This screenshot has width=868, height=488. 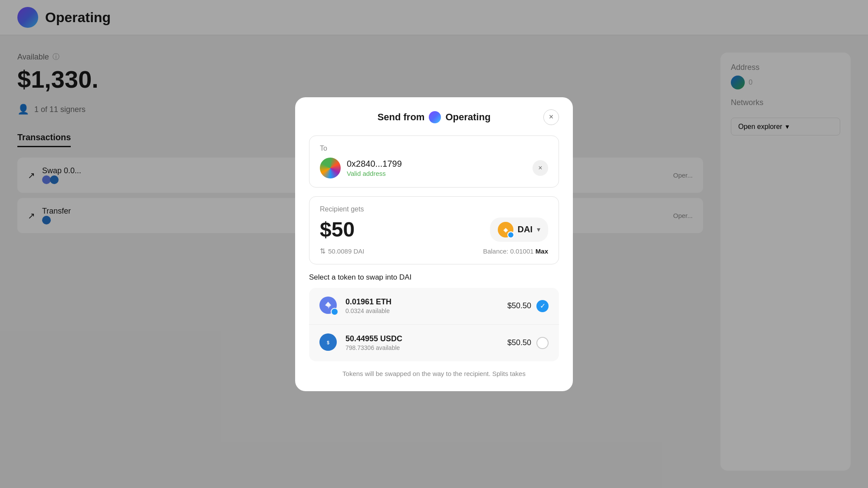 What do you see at coordinates (434, 162) in the screenshot?
I see `to-section: To 0x2840...1799 Valid address ×` at bounding box center [434, 162].